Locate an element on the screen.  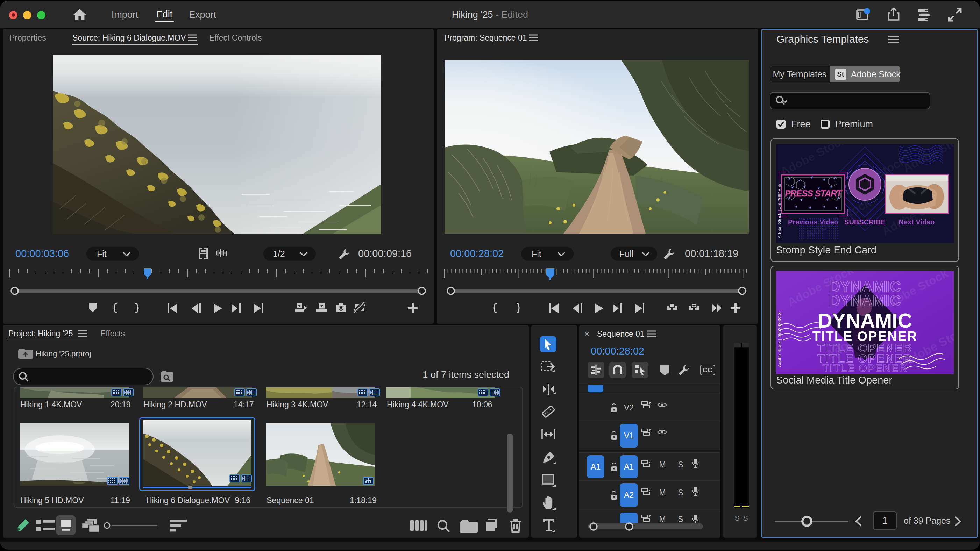
svg-text: Next Video is located at coordinates (917, 222).